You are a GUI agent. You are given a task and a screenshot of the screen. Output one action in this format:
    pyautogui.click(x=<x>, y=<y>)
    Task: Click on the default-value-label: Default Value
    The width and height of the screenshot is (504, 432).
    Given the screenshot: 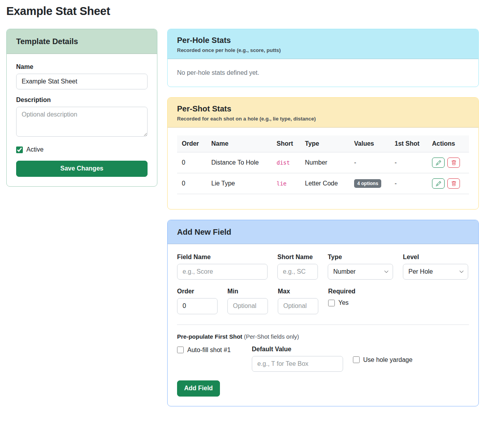 What is the action you would take?
    pyautogui.click(x=297, y=349)
    